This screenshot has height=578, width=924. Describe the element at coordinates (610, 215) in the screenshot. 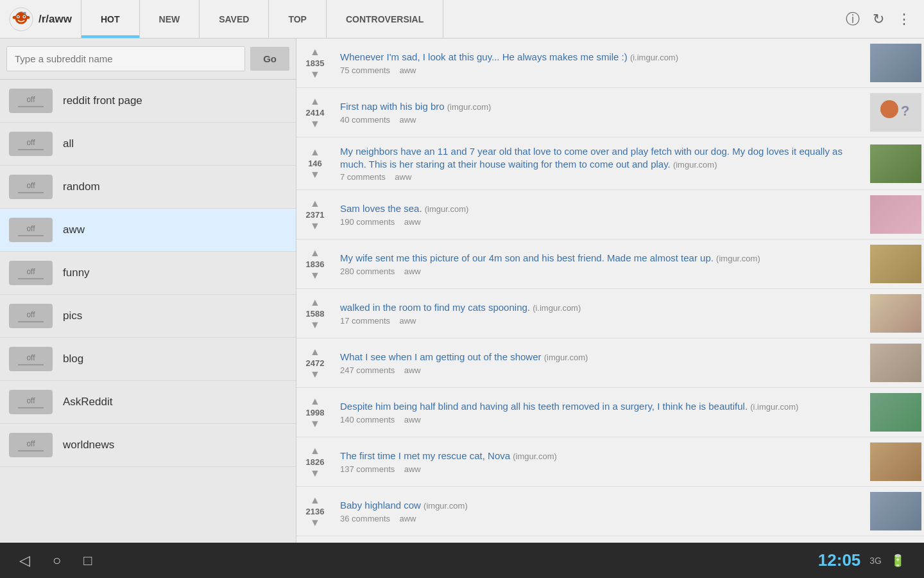

I see `post-item: ▲ 2371 ▼ Sam loves the sea. (imgur.com) …` at that location.